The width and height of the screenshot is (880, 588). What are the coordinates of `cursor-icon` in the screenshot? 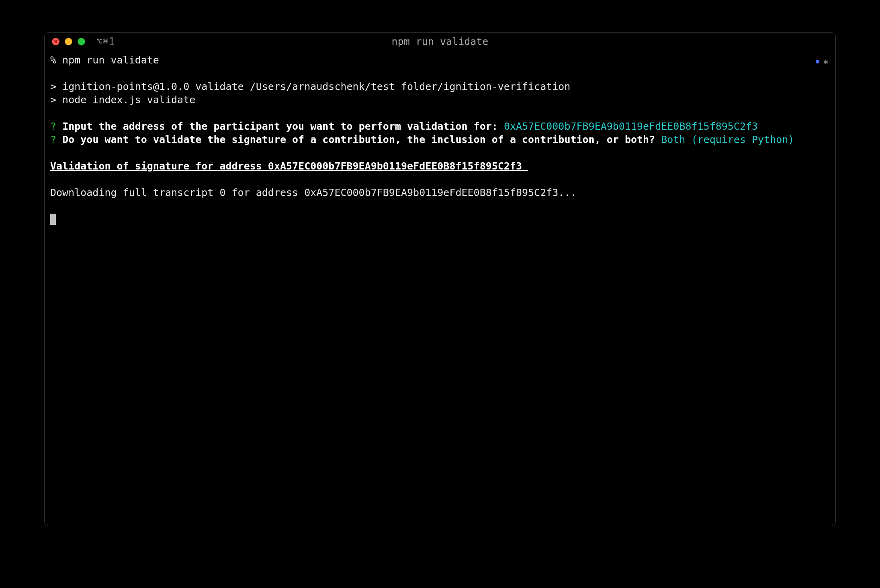 It's located at (53, 219).